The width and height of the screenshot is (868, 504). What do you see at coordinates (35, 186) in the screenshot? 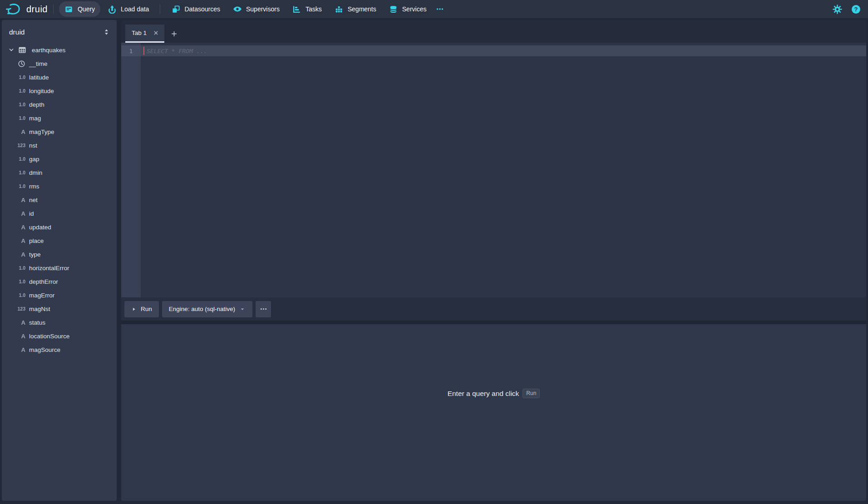
I see `column-name: rms` at bounding box center [35, 186].